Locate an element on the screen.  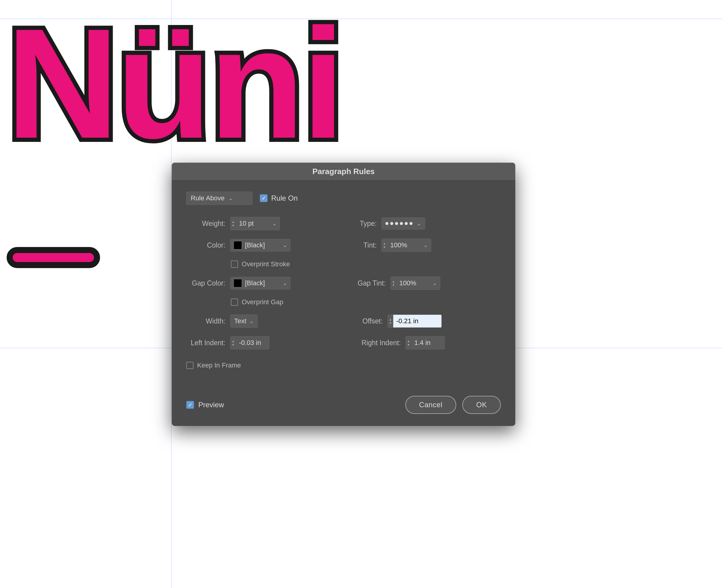
rule-above-arrow-icon: ⌄ is located at coordinates (231, 198).